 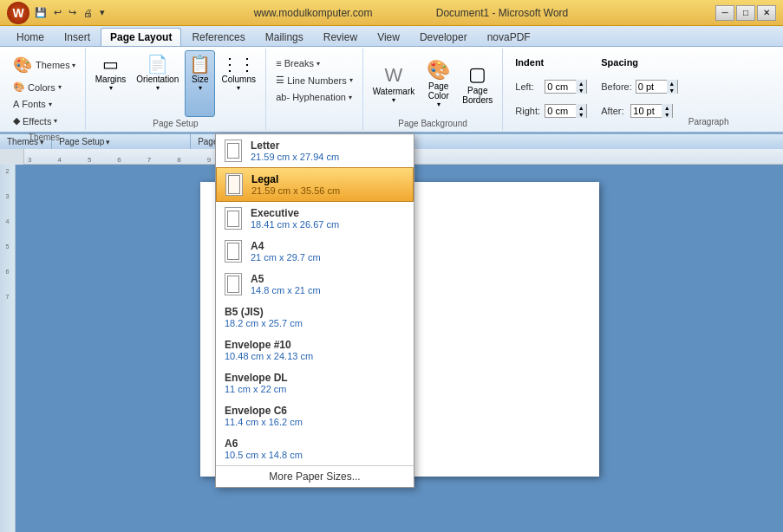 What do you see at coordinates (199, 80) in the screenshot?
I see `size-label: Size` at bounding box center [199, 80].